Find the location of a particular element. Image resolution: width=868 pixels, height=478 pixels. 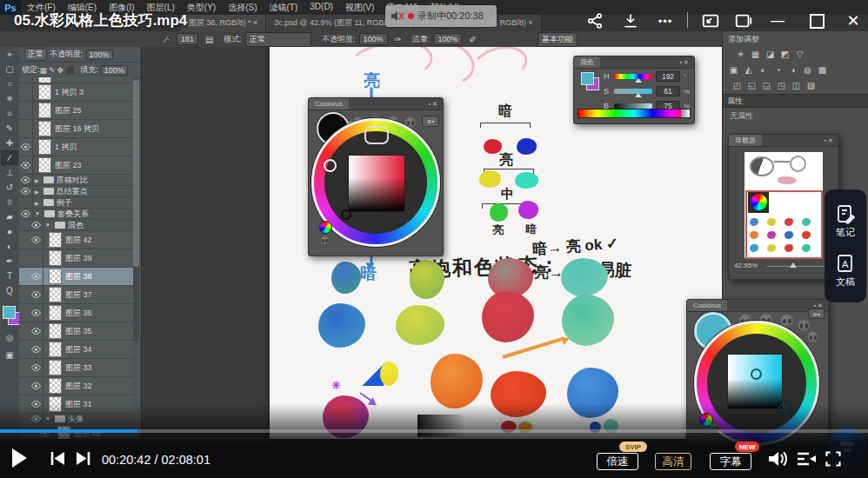

more-button: ••• is located at coordinates (665, 21).